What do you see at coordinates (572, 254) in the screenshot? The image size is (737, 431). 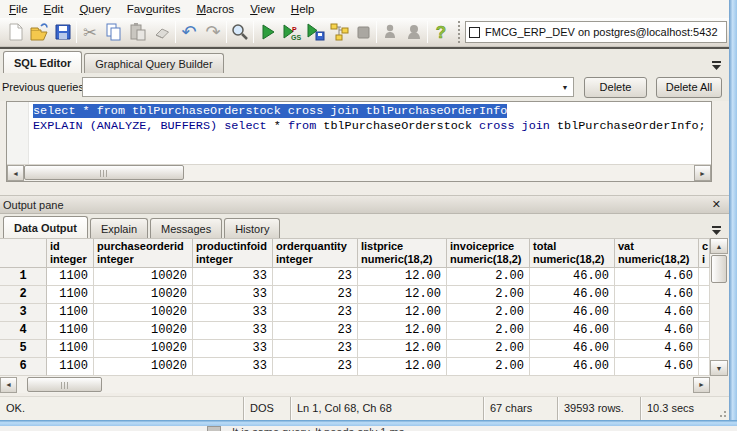 I see `column-header-total: totalnumeric(18,2)` at bounding box center [572, 254].